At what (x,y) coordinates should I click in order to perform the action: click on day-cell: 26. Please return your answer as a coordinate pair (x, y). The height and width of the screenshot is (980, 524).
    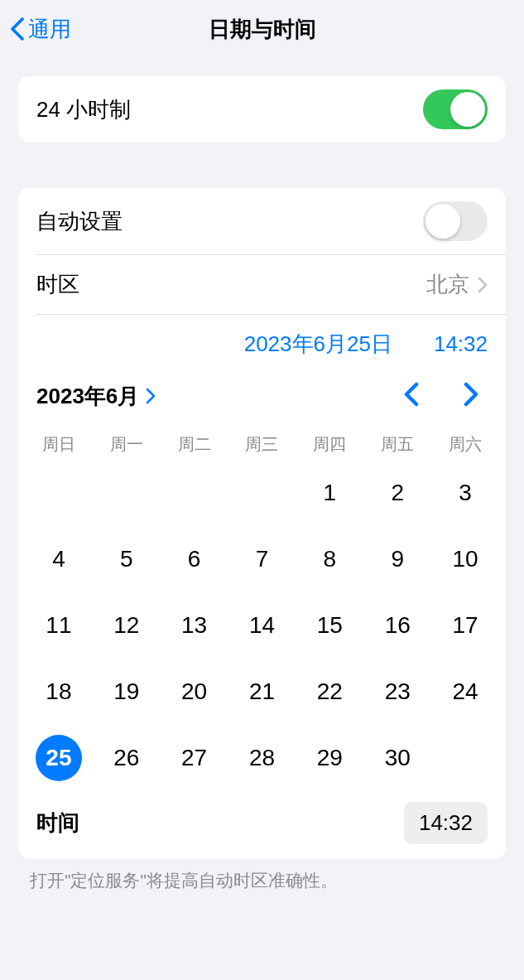
    Looking at the image, I should click on (127, 758).